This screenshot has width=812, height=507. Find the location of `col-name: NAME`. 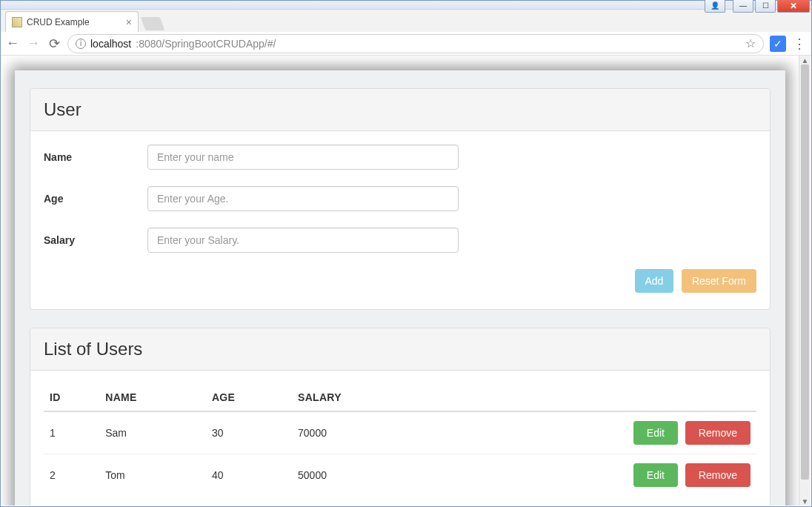

col-name: NAME is located at coordinates (153, 397).